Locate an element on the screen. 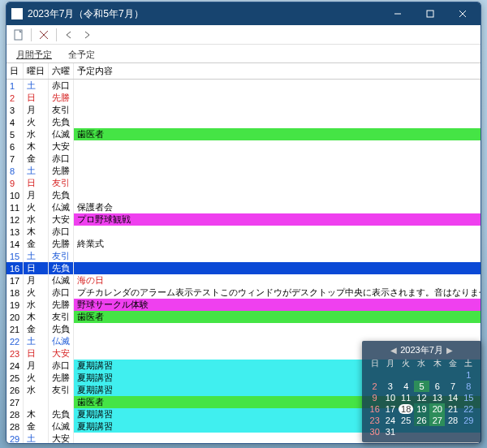 The height and width of the screenshot is (448, 487). table-row: 17月仏滅海の日 is located at coordinates (244, 281).